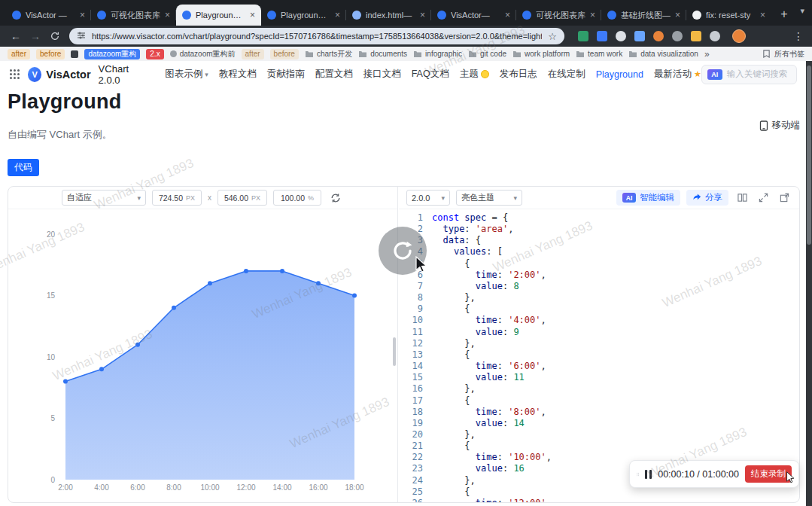  Describe the element at coordinates (696, 36) in the screenshot. I see `extension-icon-yellow` at that location.